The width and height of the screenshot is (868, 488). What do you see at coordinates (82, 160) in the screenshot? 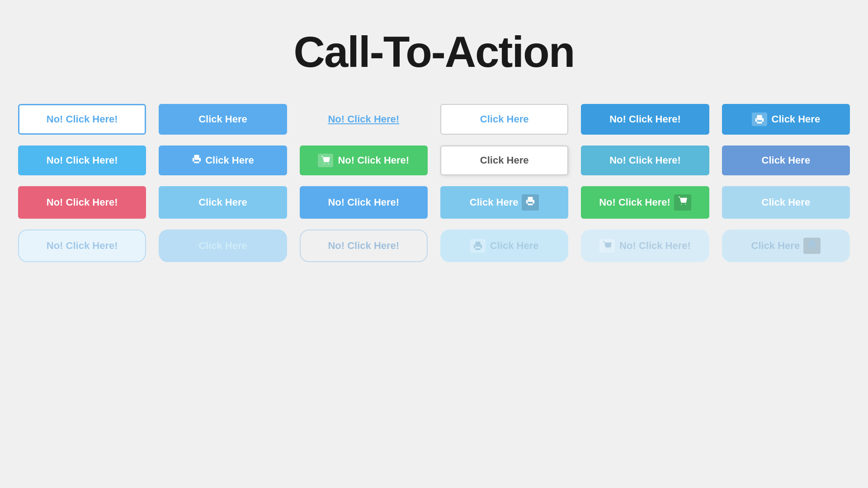
I see `button-r2c1: No! Click Here!` at bounding box center [82, 160].